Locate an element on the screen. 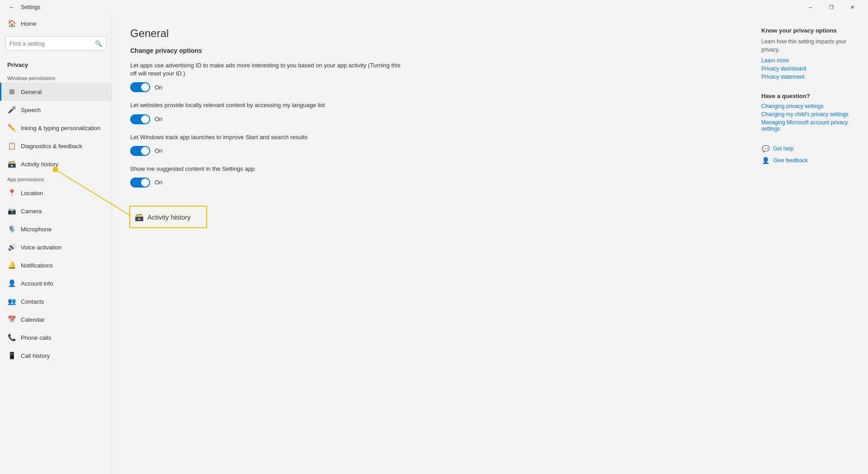 The height and width of the screenshot is (474, 868). setting-advertising-desc: Let apps use advertising ID to make ads … is located at coordinates (266, 70).